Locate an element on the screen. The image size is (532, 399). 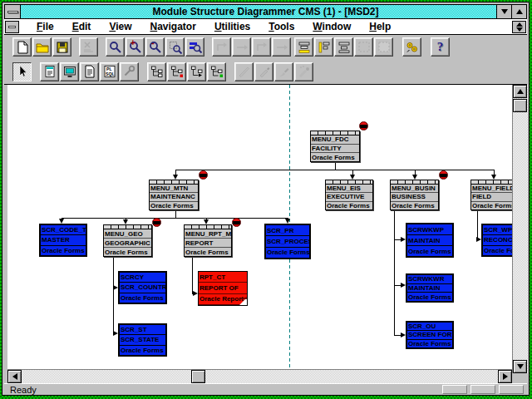
module-box-RPT_CT: RPT_CTREPORT OFOracle Reports is located at coordinates (223, 288).